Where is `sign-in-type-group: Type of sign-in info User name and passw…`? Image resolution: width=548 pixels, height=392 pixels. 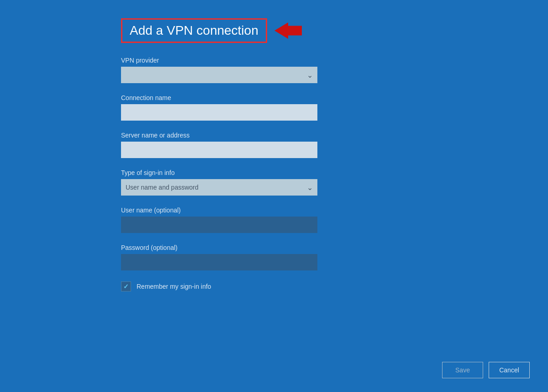 sign-in-type-group: Type of sign-in info User name and passw… is located at coordinates (225, 182).